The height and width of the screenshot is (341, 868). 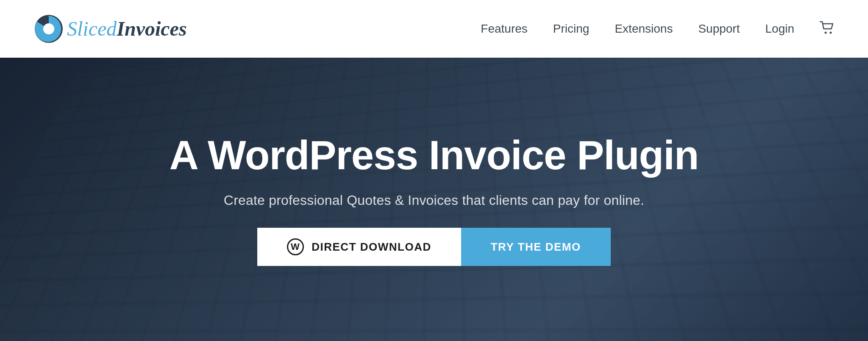 I want to click on nav-pricing: Pricing, so click(x=571, y=29).